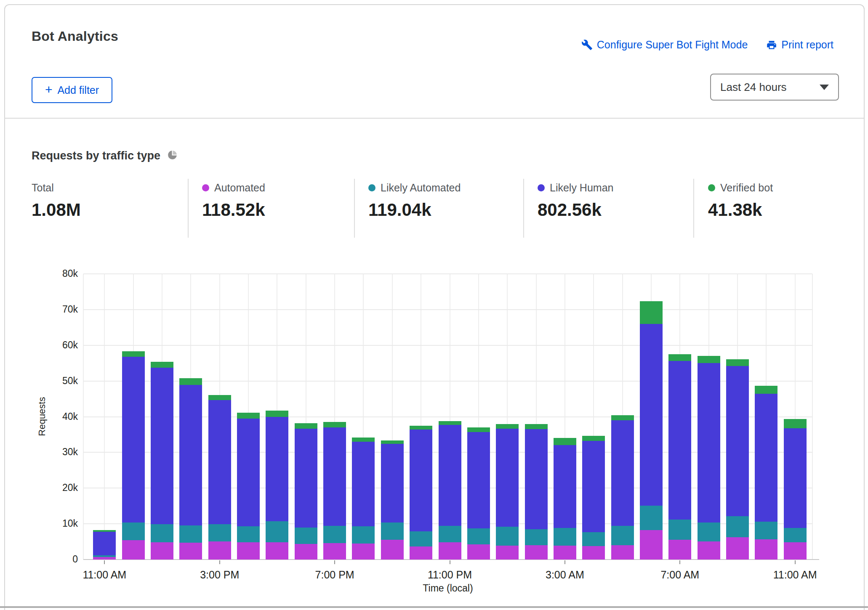 Image resolution: width=868 pixels, height=610 pixels. I want to click on print-report-link: Print report, so click(800, 45).